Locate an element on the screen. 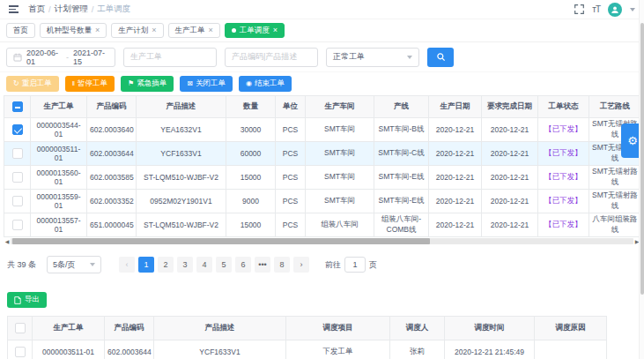  pause-order-button: ‖ 暂停工单 is located at coordinates (90, 84).